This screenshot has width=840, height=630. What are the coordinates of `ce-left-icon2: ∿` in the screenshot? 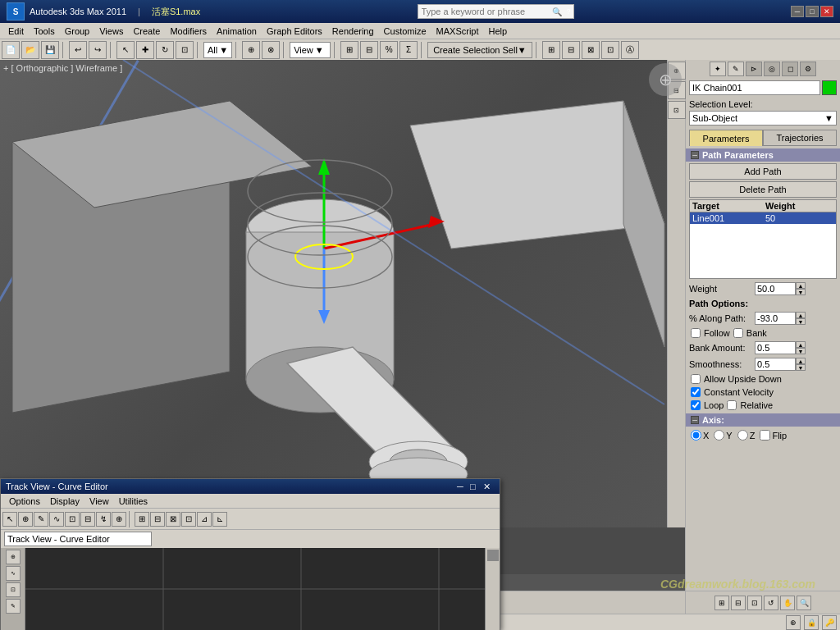 It's located at (13, 573).